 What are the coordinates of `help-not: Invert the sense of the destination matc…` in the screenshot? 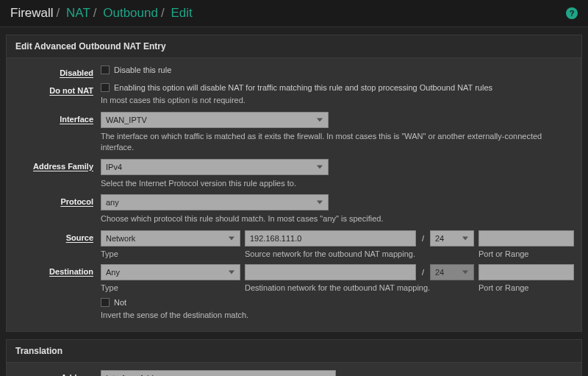 It's located at (337, 315).